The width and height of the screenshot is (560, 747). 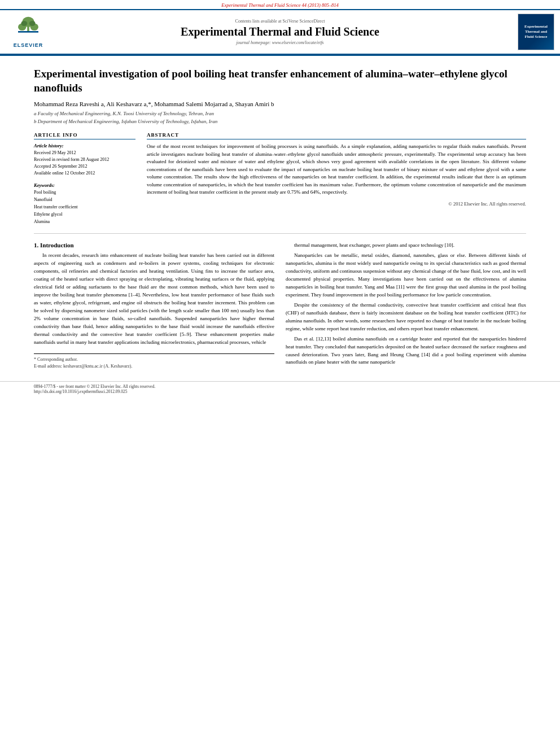 I want to click on intro-para-left: In recent decades, research into enhance…, so click(x=154, y=299).